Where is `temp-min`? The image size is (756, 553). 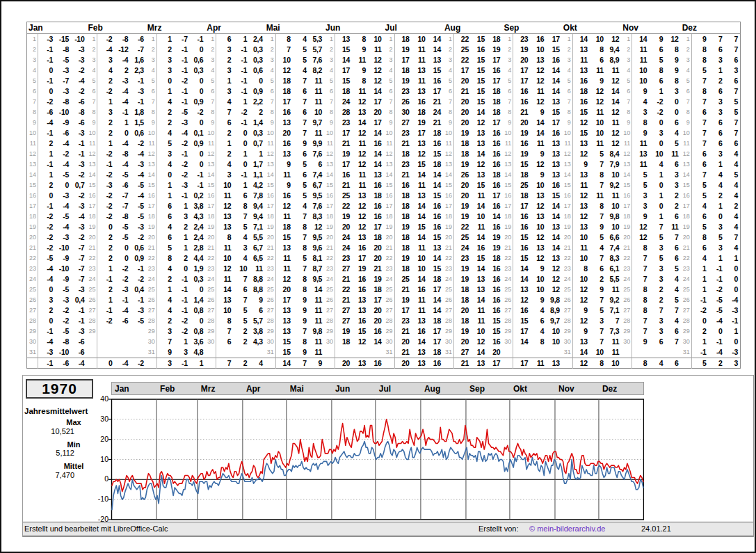 temp-min is located at coordinates (241, 352).